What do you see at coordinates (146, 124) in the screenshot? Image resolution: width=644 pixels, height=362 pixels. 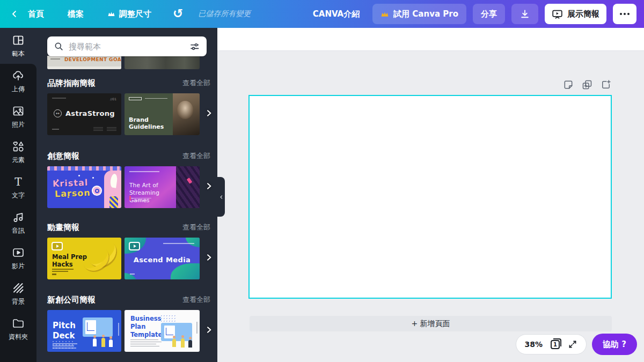 I see `template-title: Brand Guidelines` at bounding box center [146, 124].